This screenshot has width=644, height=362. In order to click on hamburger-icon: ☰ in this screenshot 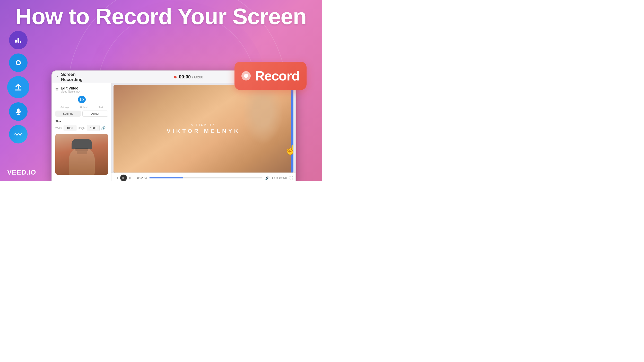, I will do `click(57, 90)`.